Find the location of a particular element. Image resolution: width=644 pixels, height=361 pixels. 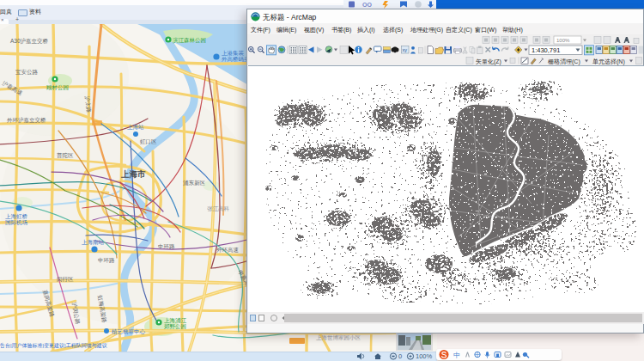

svg-text: 外环沪嘉立交桥 is located at coordinates (27, 120).